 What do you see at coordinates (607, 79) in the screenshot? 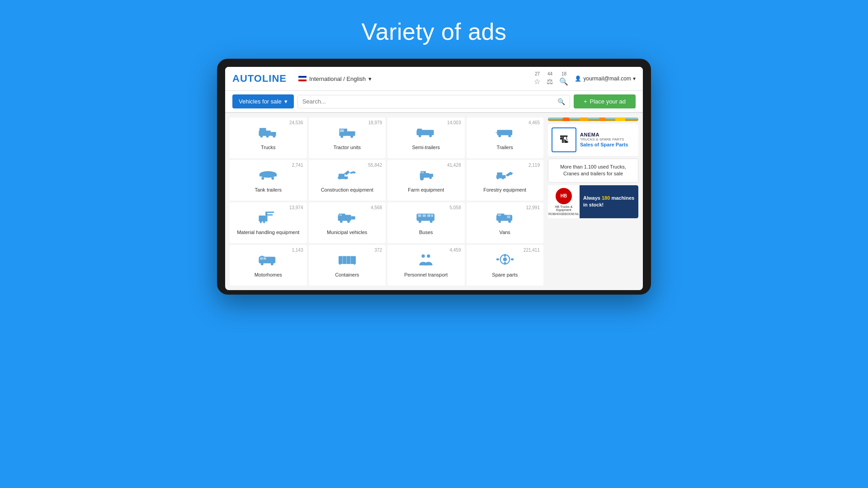
I see `user-email: yourmail@mail.com` at bounding box center [607, 79].